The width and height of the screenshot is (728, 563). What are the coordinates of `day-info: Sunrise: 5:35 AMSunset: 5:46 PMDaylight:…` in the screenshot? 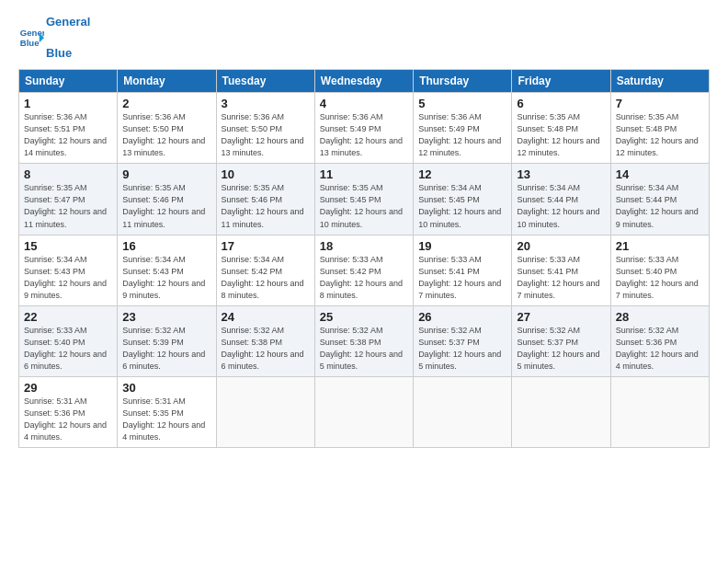 It's located at (166, 206).